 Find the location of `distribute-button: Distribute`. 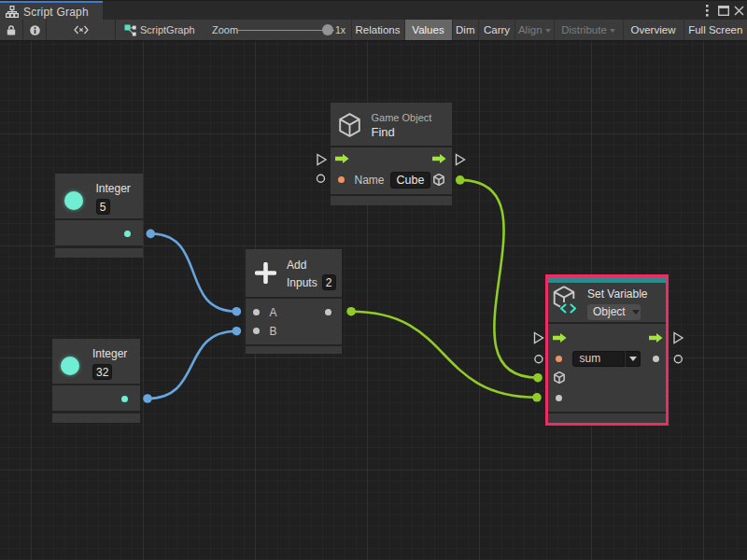

distribute-button: Distribute is located at coordinates (588, 30).